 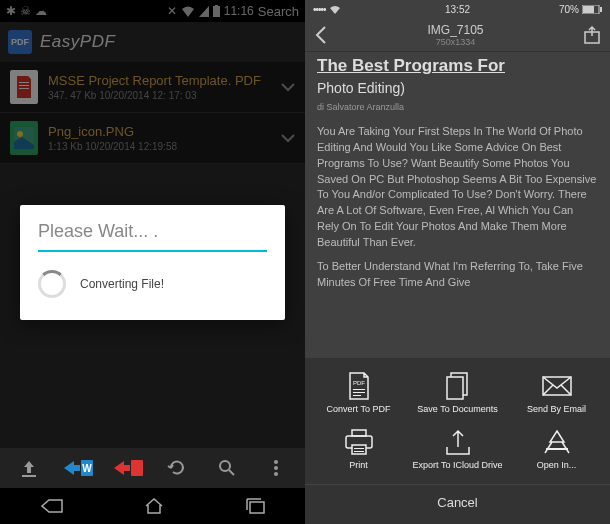 I want to click on upload-icon, so click(x=458, y=442).